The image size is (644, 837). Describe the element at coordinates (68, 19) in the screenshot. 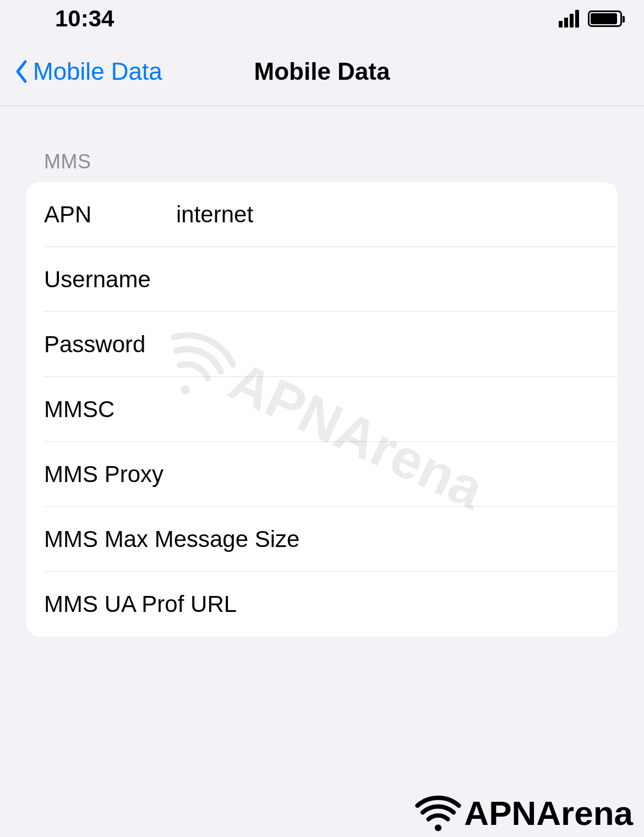

I see `status-time: 10:34` at that location.